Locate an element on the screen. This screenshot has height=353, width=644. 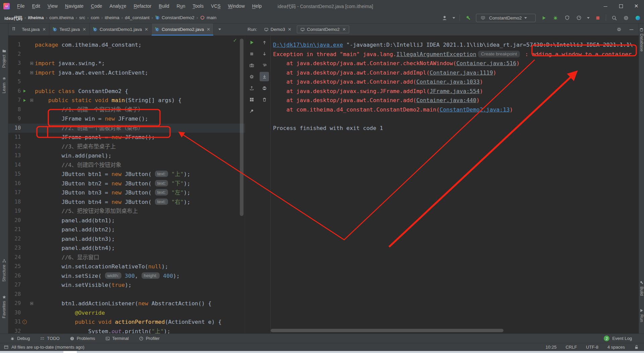
menu-item-code: Code is located at coordinates (97, 6).